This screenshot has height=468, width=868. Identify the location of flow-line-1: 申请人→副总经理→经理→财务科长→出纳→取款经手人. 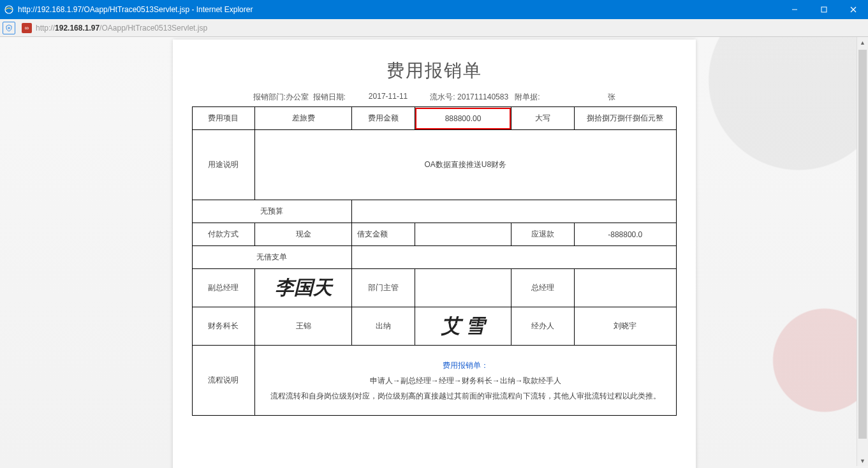
(466, 381).